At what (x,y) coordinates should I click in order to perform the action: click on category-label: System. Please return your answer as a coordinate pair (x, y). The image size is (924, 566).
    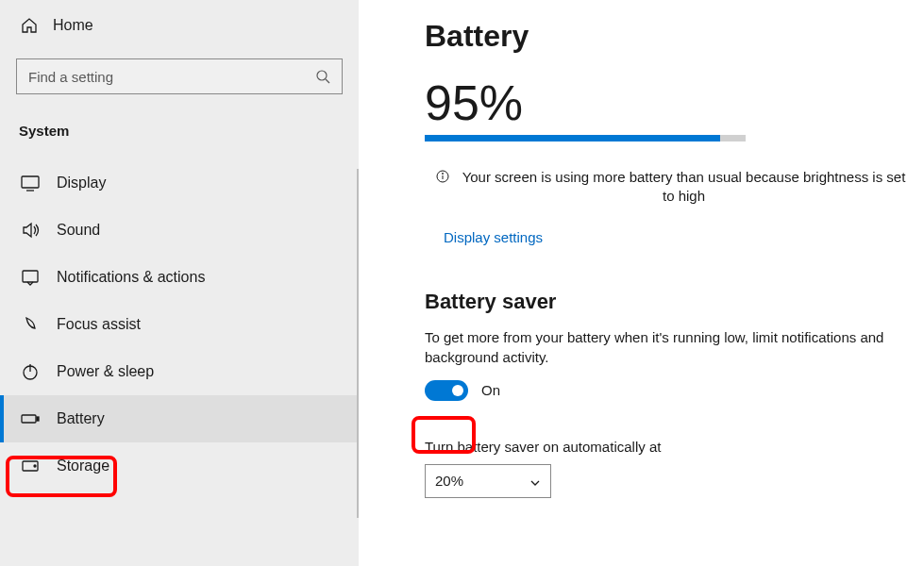
    Looking at the image, I should click on (179, 130).